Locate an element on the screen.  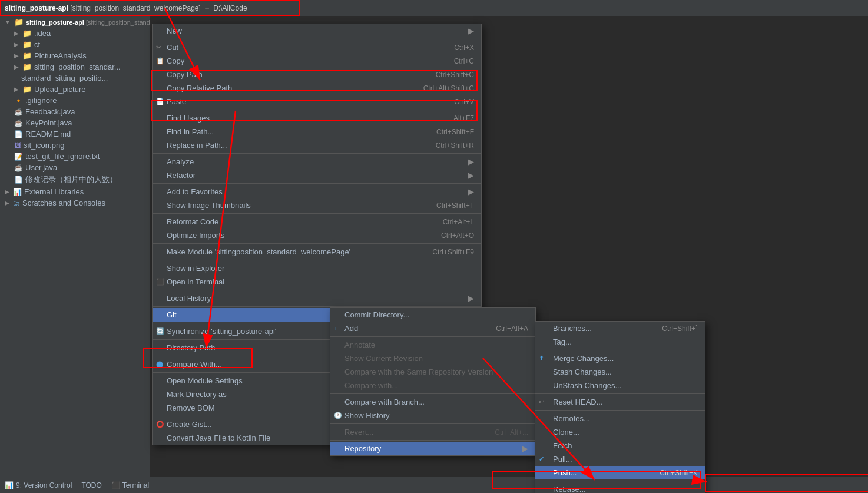
menu-label: Remotes... is located at coordinates (625, 418).